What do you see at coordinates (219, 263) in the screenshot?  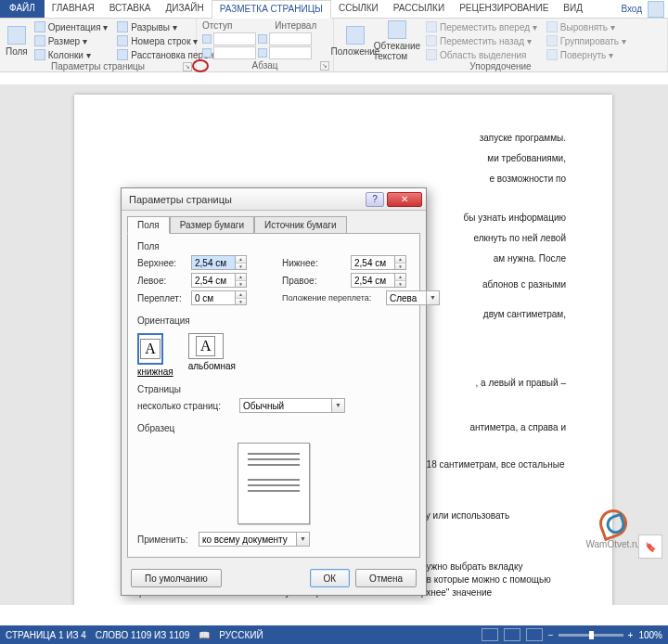 I see `top-margin-spinner: ▲▼` at bounding box center [219, 263].